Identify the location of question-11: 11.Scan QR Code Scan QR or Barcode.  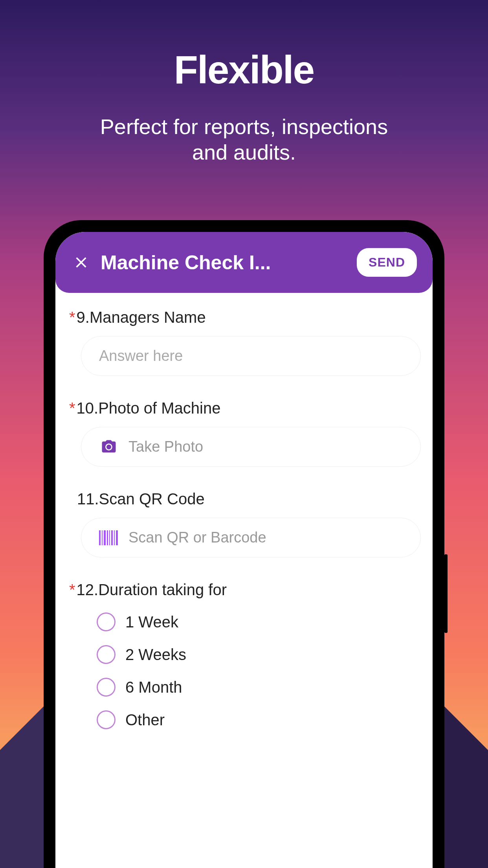
(244, 524).